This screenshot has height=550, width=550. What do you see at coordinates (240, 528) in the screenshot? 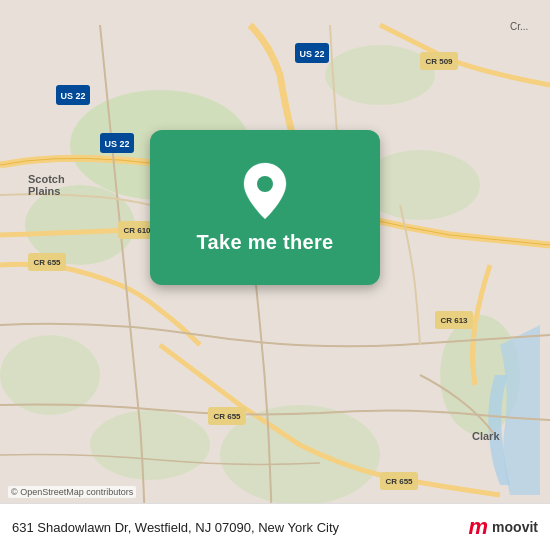
I see `address-text: 631 Shadowlawn Dr, Westfield, NJ 07090, …` at bounding box center [240, 528].